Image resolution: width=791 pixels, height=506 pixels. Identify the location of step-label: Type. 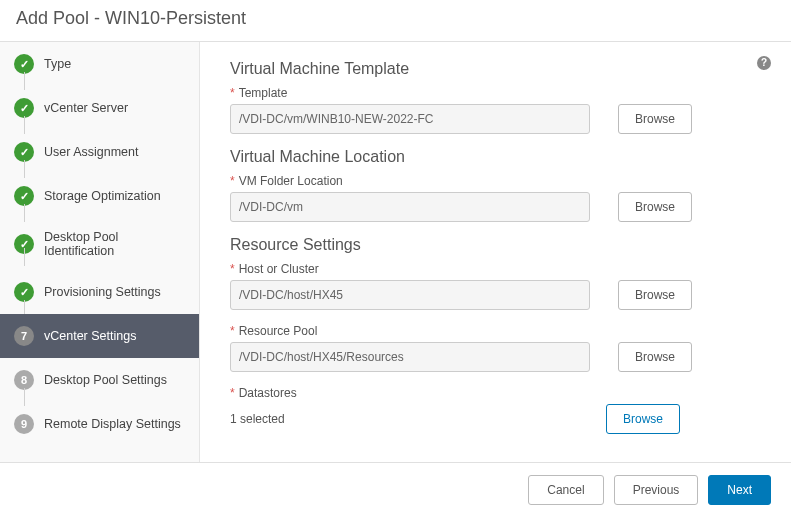
(58, 64).